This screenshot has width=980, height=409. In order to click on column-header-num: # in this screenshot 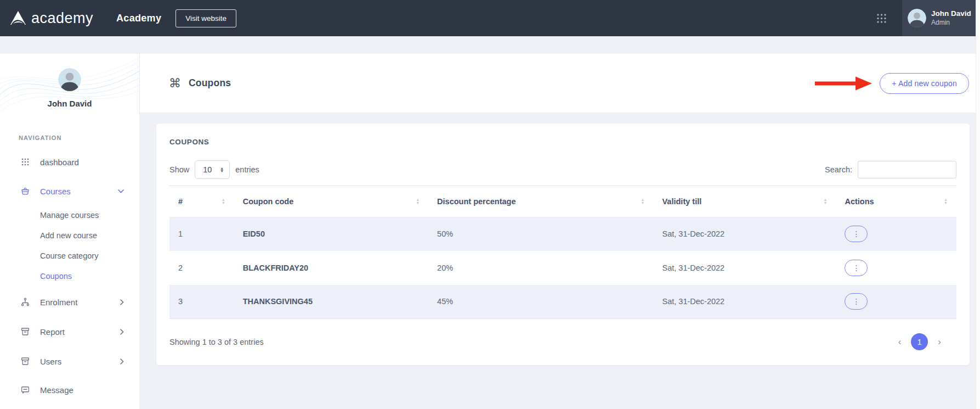, I will do `click(202, 201)`.